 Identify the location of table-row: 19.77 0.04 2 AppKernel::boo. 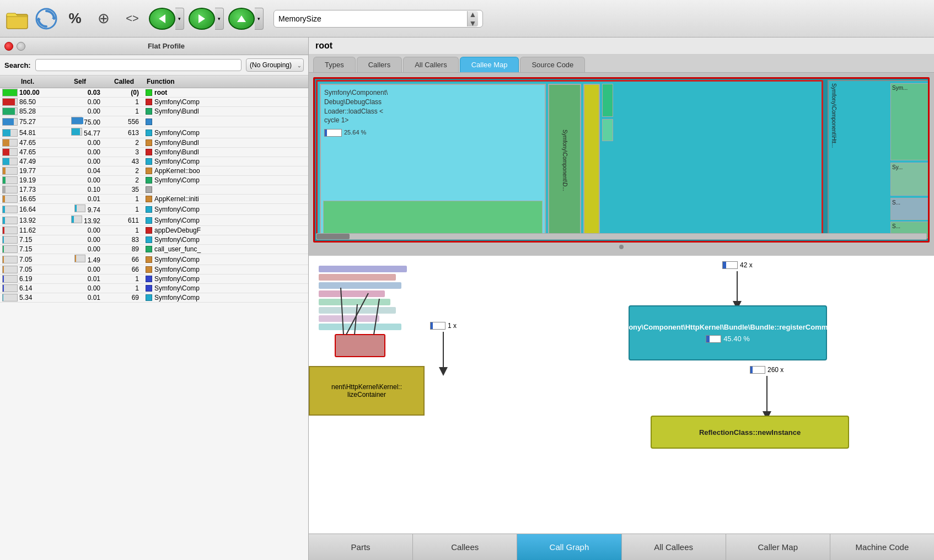
(154, 171).